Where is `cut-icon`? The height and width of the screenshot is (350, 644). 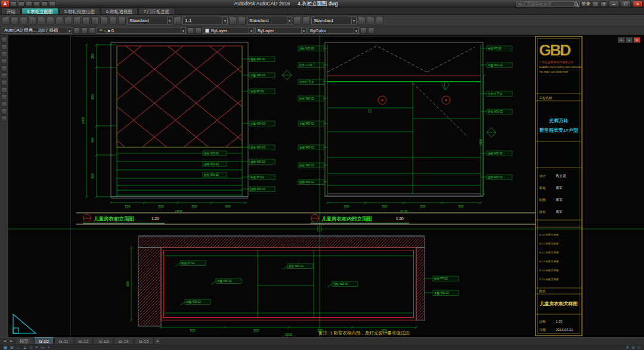
cut-icon is located at coordinates (60, 20).